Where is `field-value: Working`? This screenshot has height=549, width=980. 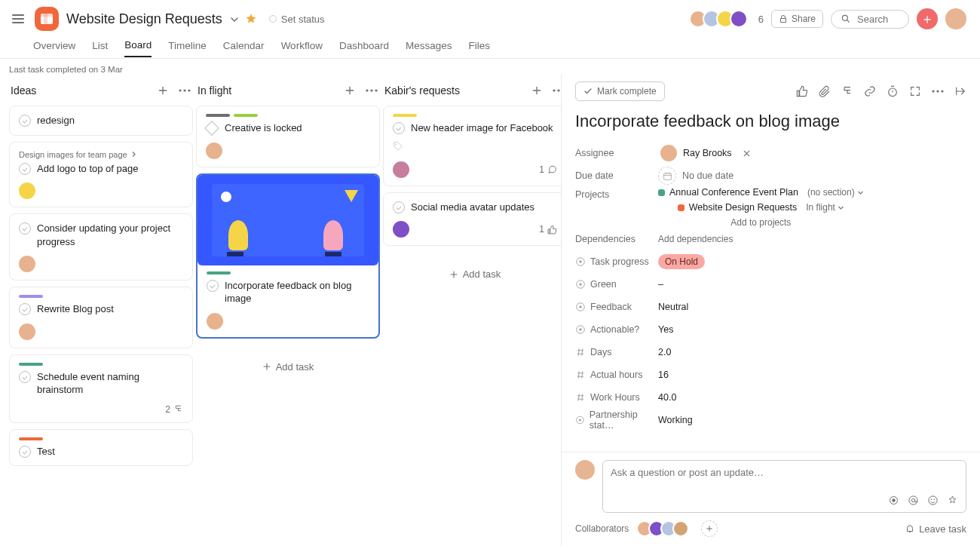 field-value: Working is located at coordinates (675, 420).